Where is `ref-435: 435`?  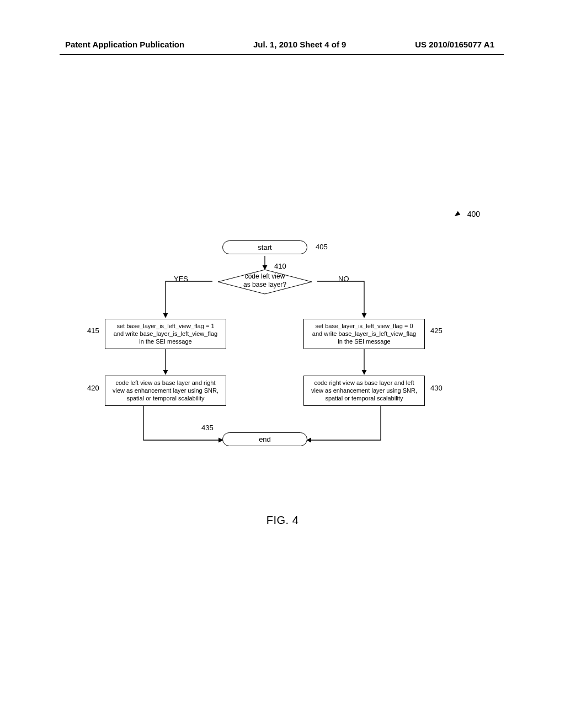
ref-435: 435 is located at coordinates (207, 428).